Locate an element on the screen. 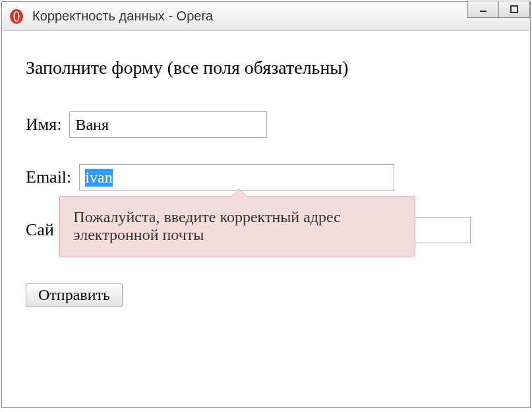  name-row: Имя: is located at coordinates (266, 125).